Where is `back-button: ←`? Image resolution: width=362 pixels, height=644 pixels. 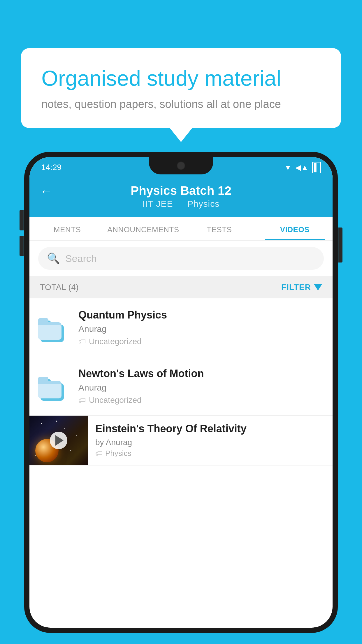 back-button: ← is located at coordinates (46, 191).